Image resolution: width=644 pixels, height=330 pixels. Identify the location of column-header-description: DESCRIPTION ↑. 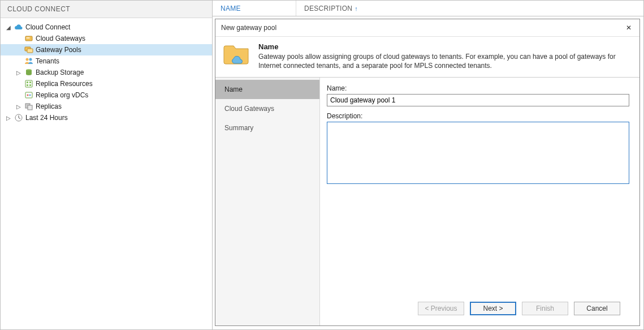
(470, 8).